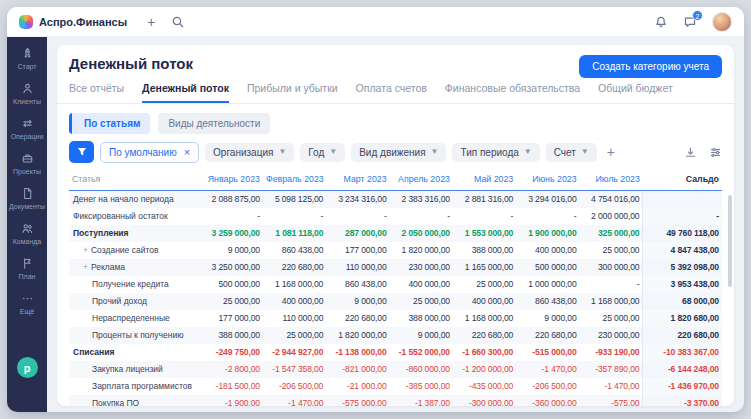  What do you see at coordinates (27, 58) in the screenshot?
I see `sidebar-item-start: Старт` at bounding box center [27, 58].